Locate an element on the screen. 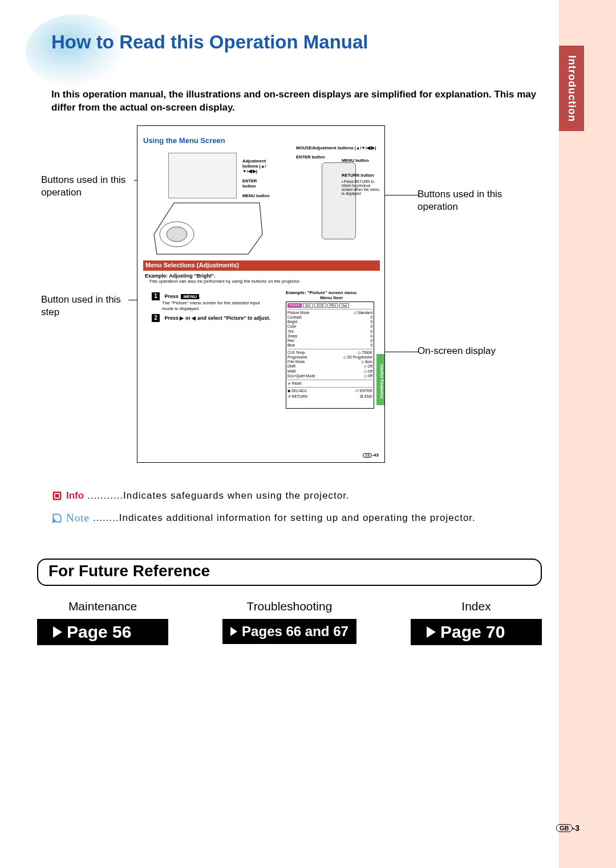  menu-key-icon: MENU is located at coordinates (190, 296).